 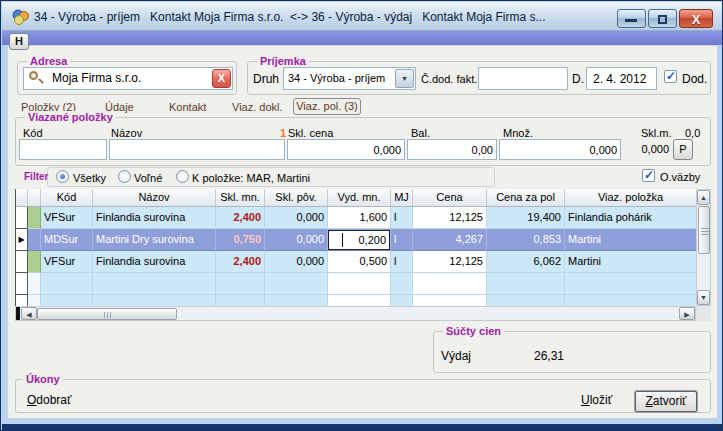 What do you see at coordinates (296, 198) in the screenshot?
I see `column-header-4: Skl. pôv.` at bounding box center [296, 198].